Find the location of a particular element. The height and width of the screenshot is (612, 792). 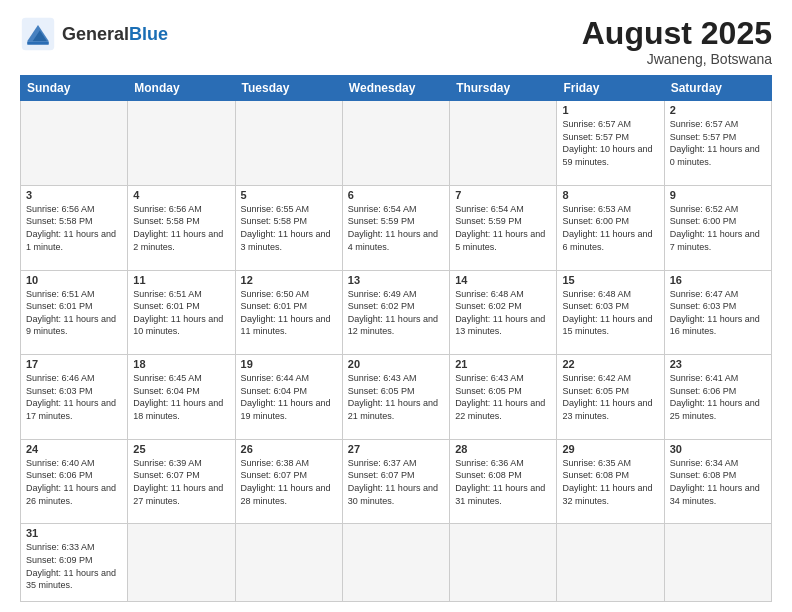

calendar-cell: 30Sunrise: 6:34 AMSunset: 6:08 PMDayligh… is located at coordinates (718, 482).